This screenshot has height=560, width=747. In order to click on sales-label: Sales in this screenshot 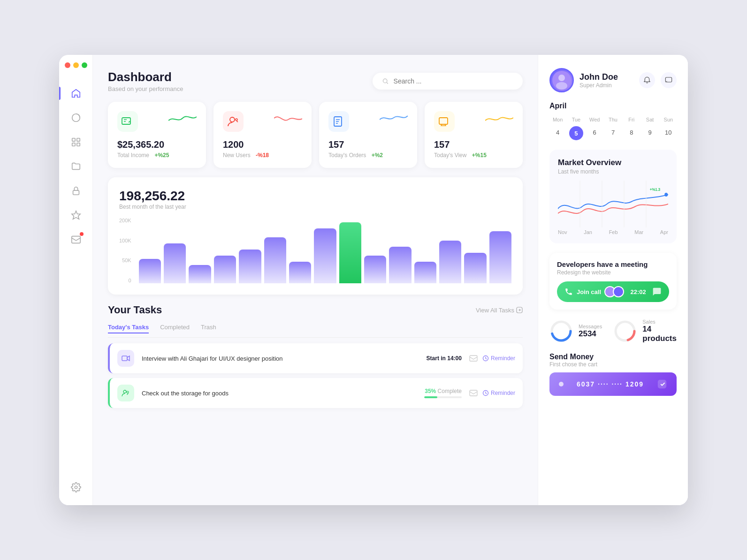, I will do `click(660, 322)`.